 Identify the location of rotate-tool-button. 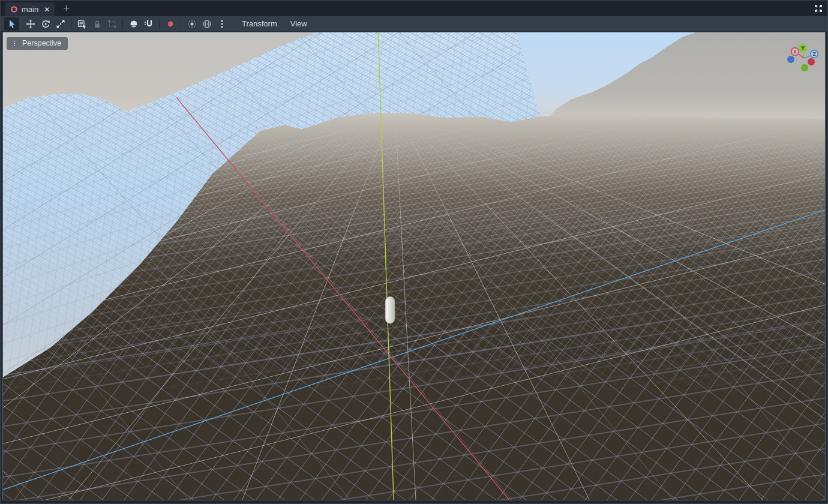
(46, 24).